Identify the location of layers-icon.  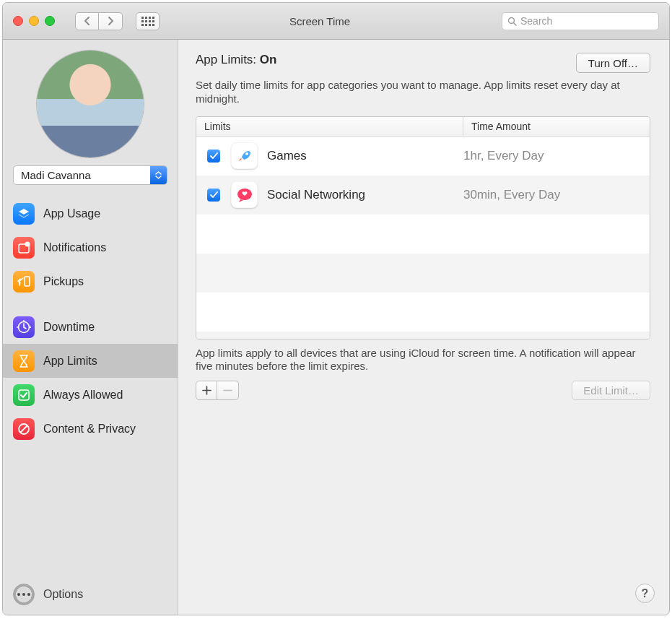
(24, 214).